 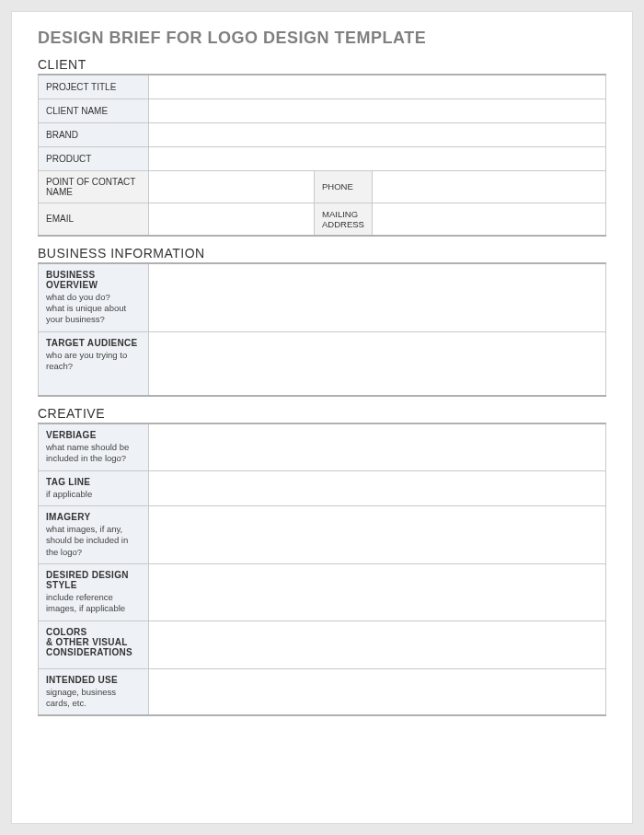 What do you see at coordinates (94, 110) in the screenshot?
I see `label-client-name: CLIENT NAME` at bounding box center [94, 110].